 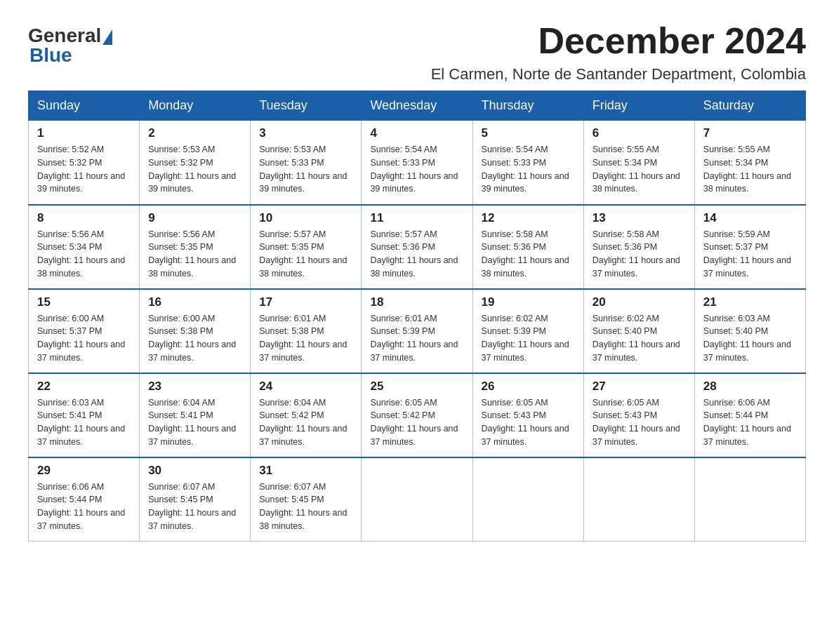 I want to click on day-number: 1, so click(x=84, y=133).